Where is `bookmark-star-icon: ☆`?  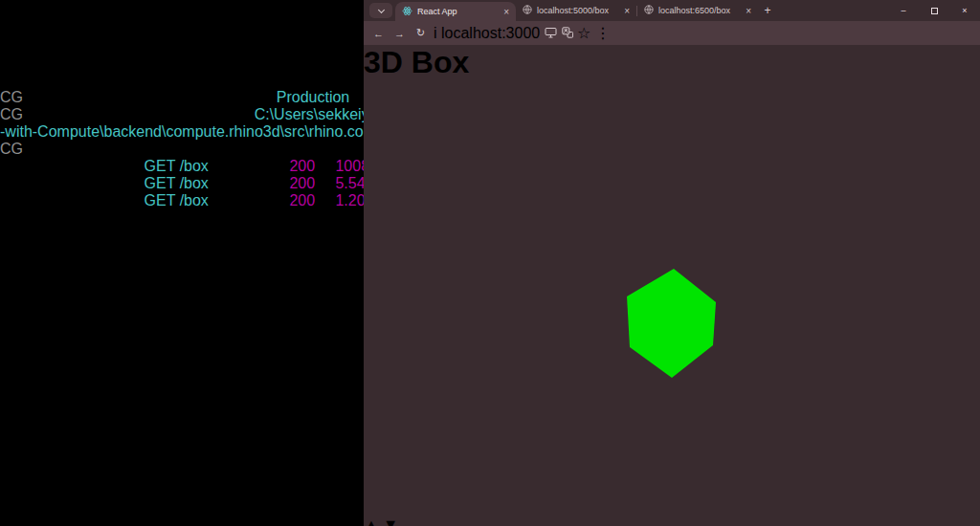
bookmark-star-icon: ☆ is located at coordinates (584, 33).